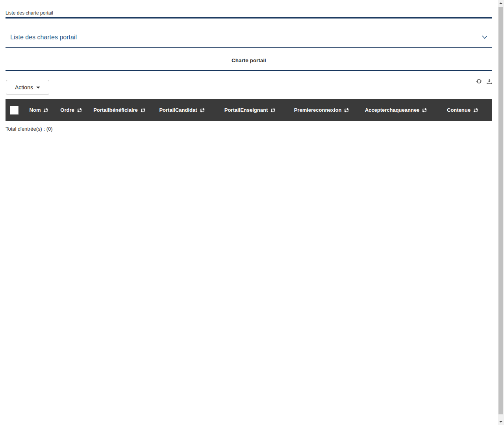  I want to click on column-header-label: PortailEnseignant, so click(246, 110).